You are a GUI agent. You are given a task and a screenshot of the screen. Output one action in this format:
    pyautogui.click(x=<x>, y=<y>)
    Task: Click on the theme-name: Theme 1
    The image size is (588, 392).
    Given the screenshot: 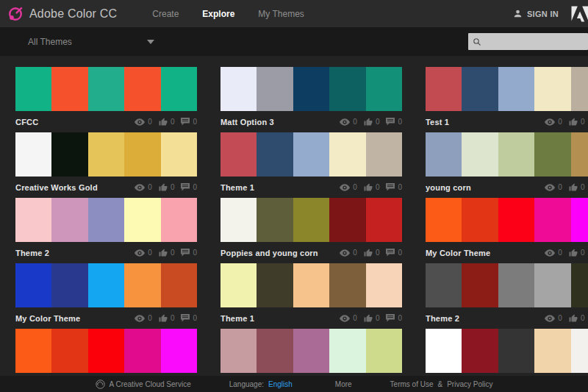 What is the action you would take?
    pyautogui.click(x=237, y=318)
    